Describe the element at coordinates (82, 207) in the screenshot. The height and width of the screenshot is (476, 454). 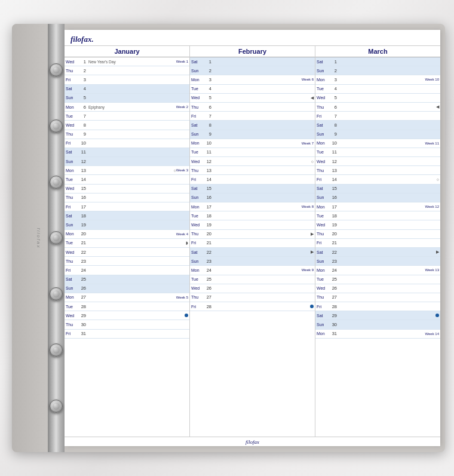
I see `day-number: 17` at that location.